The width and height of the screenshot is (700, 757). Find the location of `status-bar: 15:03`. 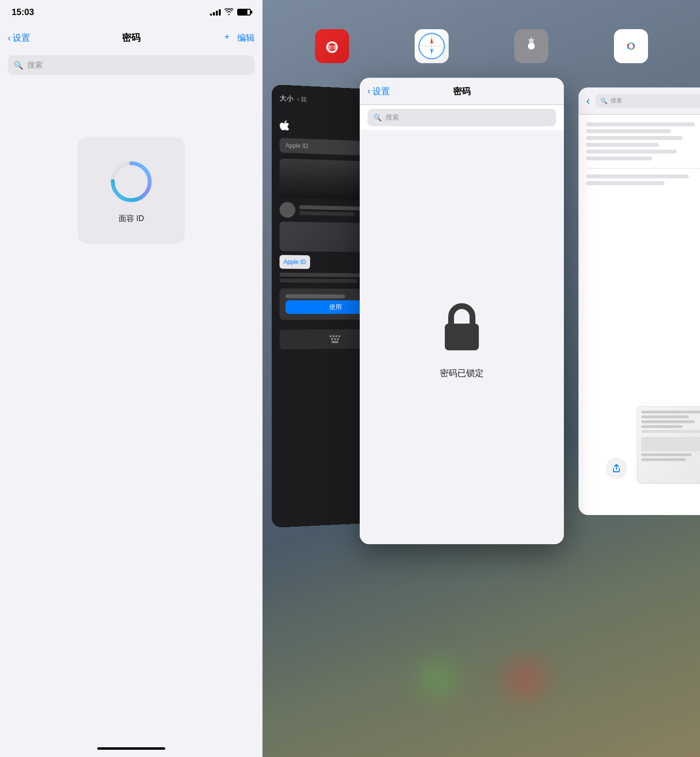

status-bar: 15:03 is located at coordinates (131, 12).